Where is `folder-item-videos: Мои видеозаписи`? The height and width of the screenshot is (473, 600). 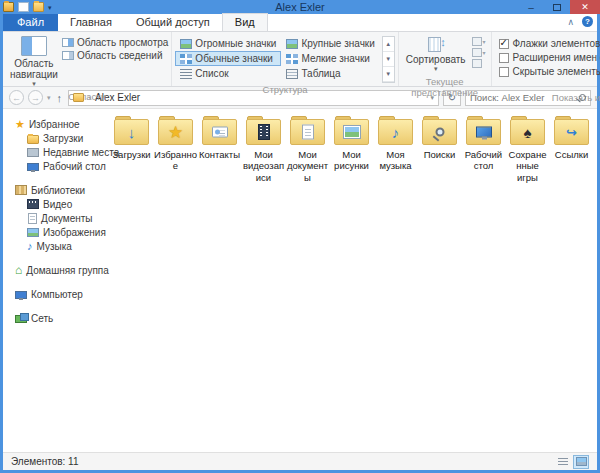
folder-item-videos: Мои видеозаписи is located at coordinates (264, 151).